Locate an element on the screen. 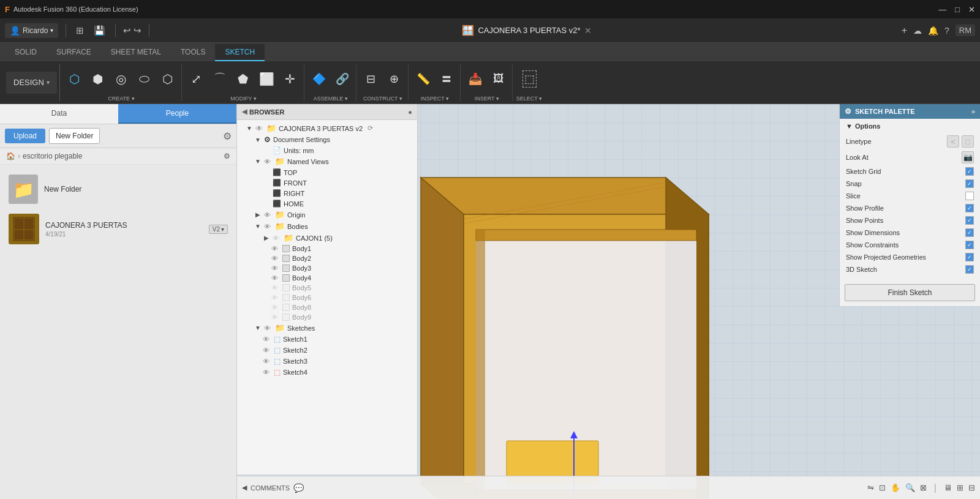 The image size is (980, 499). linetype-btn1: < is located at coordinates (953, 141).